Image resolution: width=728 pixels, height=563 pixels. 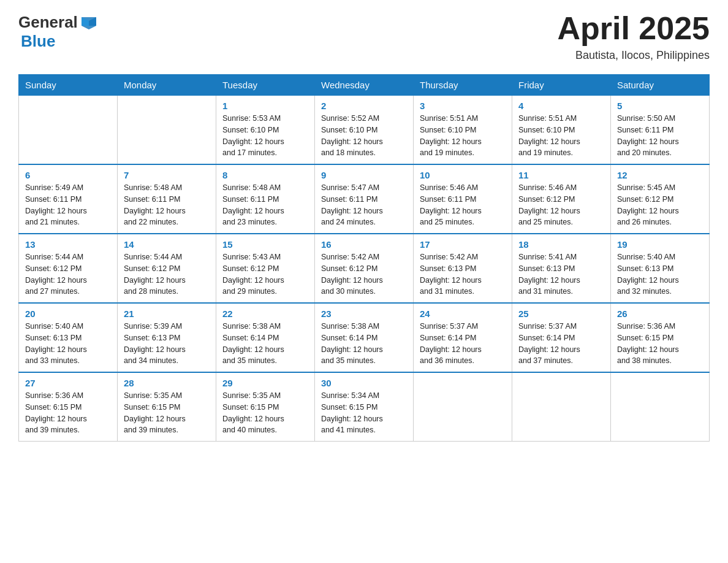 What do you see at coordinates (364, 130) in the screenshot?
I see `calendar-cell: 2Sunrise: 5:52 AM Sunset: 6:10 PM Daylig…` at bounding box center [364, 130].